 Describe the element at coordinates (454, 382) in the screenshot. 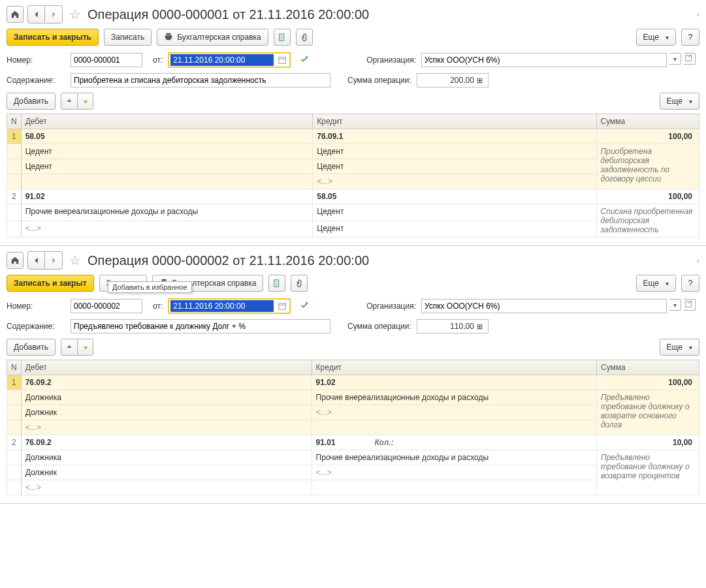

I see `kredit-cell: 91.02` at that location.